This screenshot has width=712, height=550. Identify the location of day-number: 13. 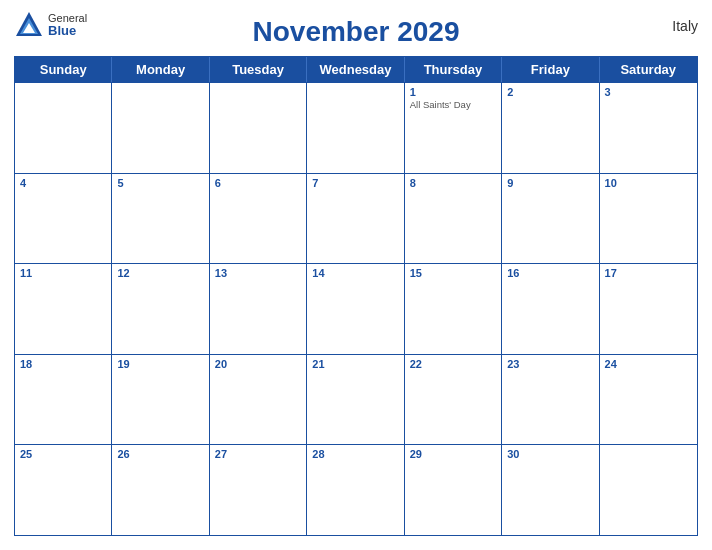
(258, 273).